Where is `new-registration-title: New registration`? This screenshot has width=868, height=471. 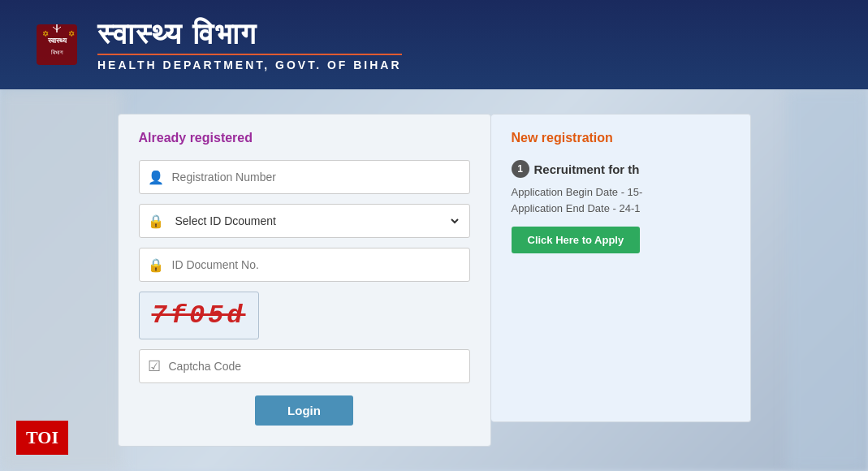 new-registration-title: New registration is located at coordinates (620, 138).